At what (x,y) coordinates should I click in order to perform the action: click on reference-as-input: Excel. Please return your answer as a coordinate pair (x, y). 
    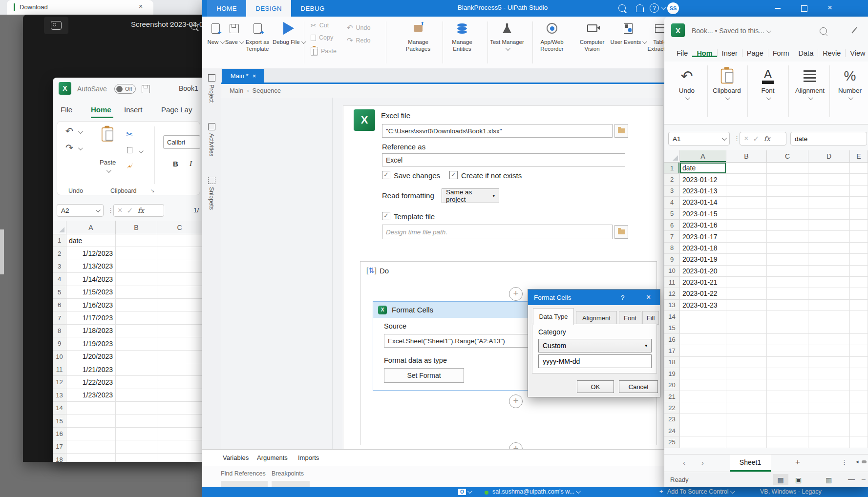
    Looking at the image, I should click on (504, 160).